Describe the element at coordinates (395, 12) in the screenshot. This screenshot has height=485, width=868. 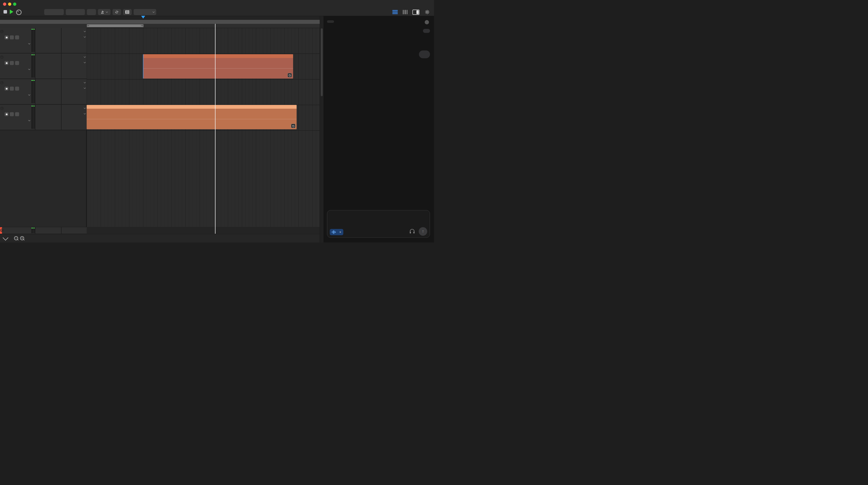
I see `tracks-view-icon` at that location.